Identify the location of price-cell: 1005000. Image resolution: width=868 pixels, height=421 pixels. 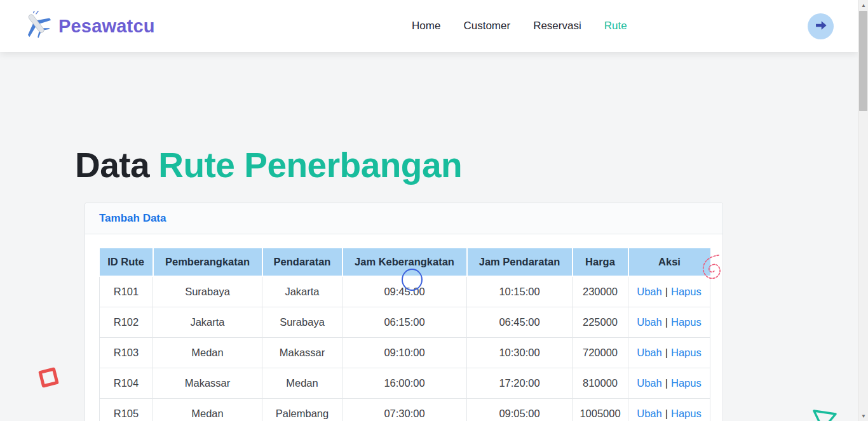
(600, 410).